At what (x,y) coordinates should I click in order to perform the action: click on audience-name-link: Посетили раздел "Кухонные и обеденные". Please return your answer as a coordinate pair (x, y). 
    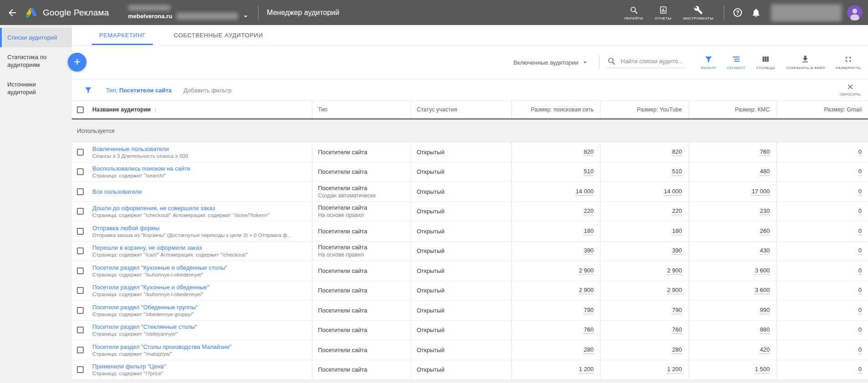
    Looking at the image, I should click on (202, 287).